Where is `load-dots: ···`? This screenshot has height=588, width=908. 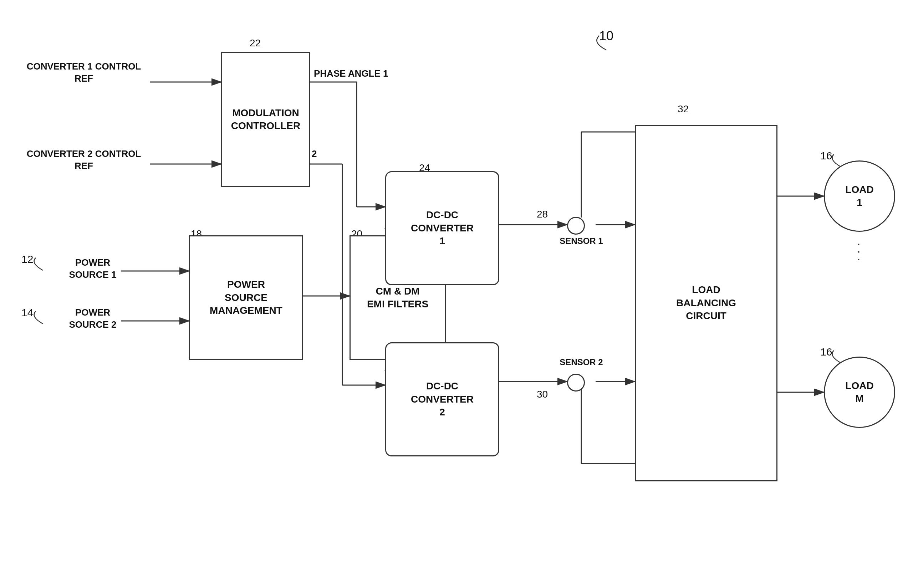
load-dots: ··· is located at coordinates (859, 253).